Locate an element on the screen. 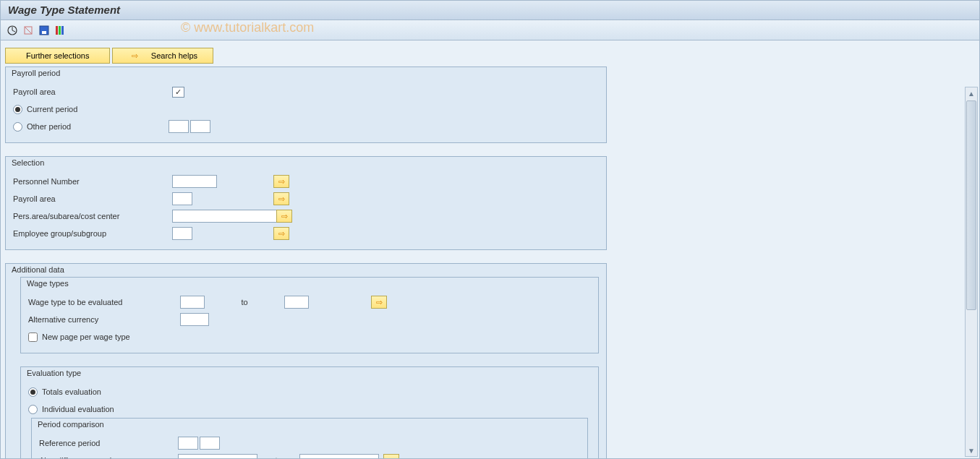  other-period-label: Other period is located at coordinates (98, 126).